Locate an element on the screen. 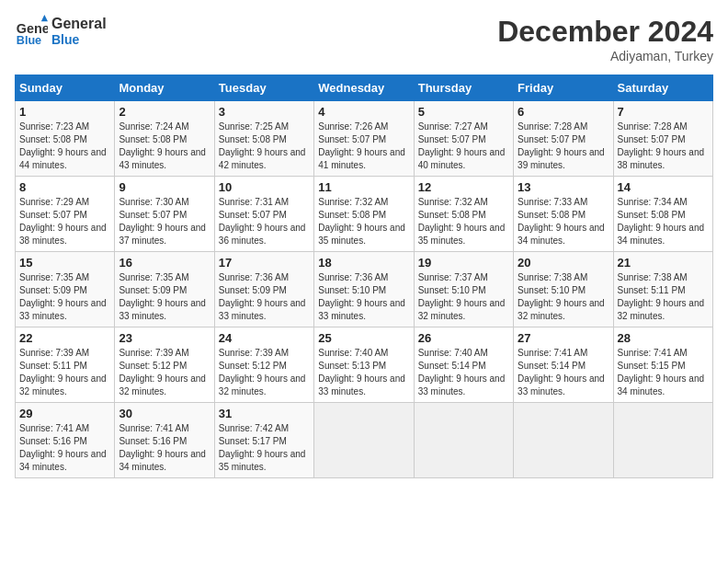 The width and height of the screenshot is (728, 563). calendar-cell: 18Sunrise: 7:36 AM Sunset: 5:10 PM Dayli… is located at coordinates (364, 290).